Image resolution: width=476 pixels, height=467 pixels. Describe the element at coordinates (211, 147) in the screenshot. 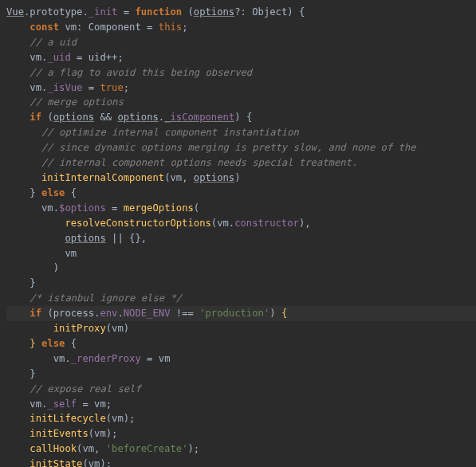

I see `code-line: // since dynamic options merging is pret…` at that location.